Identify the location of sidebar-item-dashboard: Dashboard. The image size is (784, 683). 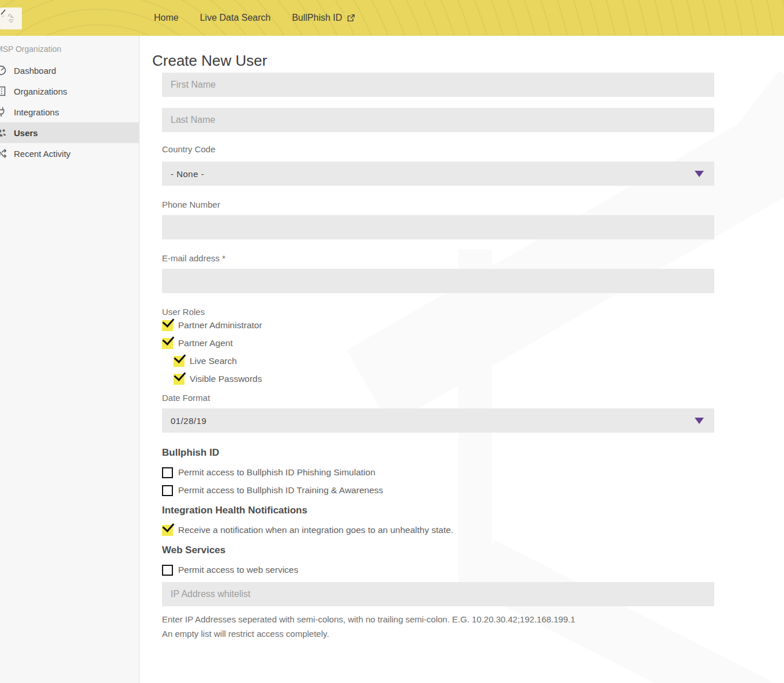
(69, 70).